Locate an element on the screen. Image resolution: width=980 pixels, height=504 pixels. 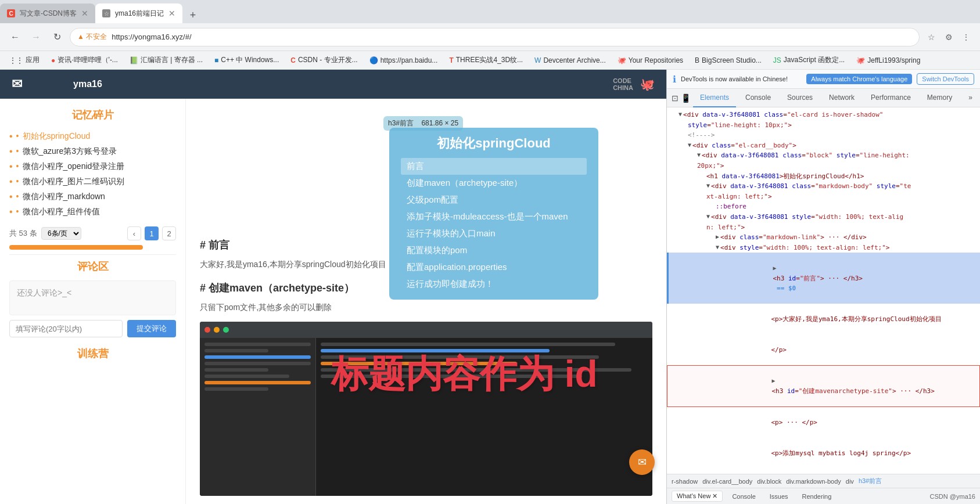
toc-item-5: 运行子模块的入口main is located at coordinates (494, 233).